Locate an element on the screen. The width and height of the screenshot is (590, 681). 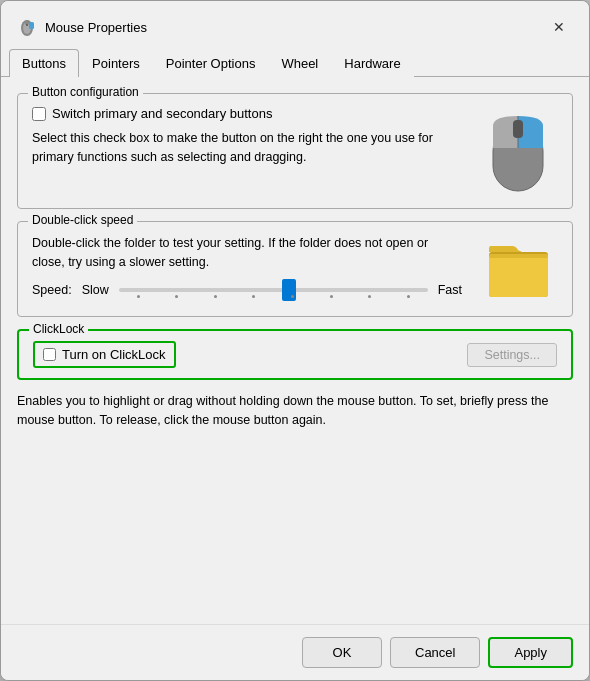
clicklock-checkbox-row: Turn on ClickLock is located at coordinates (104, 354).